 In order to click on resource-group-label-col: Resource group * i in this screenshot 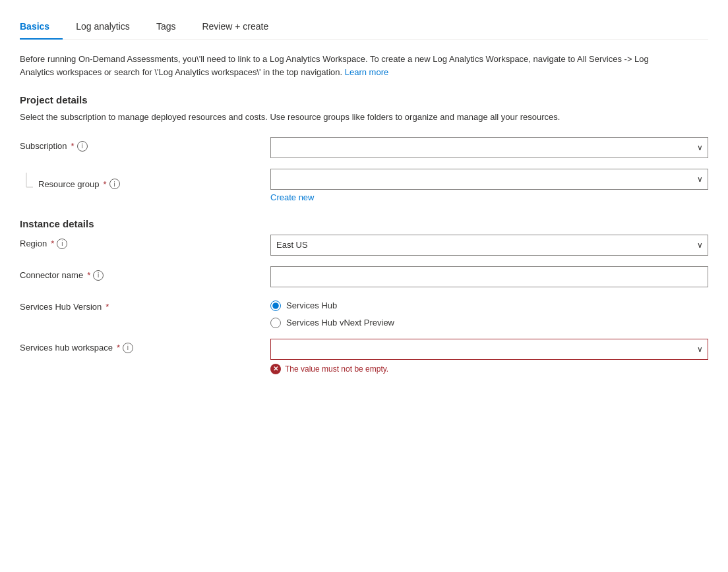, I will do `click(145, 182)`.